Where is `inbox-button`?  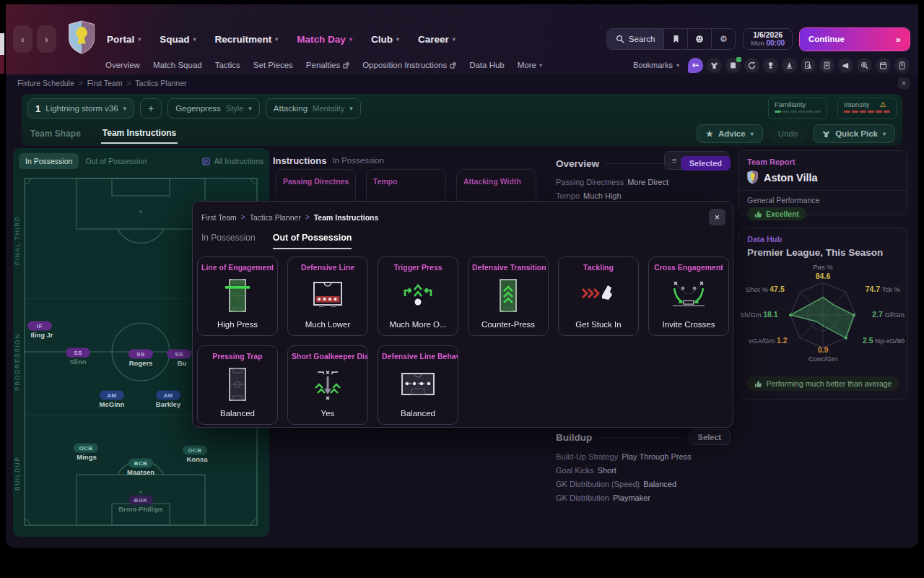 inbox-button is located at coordinates (733, 65).